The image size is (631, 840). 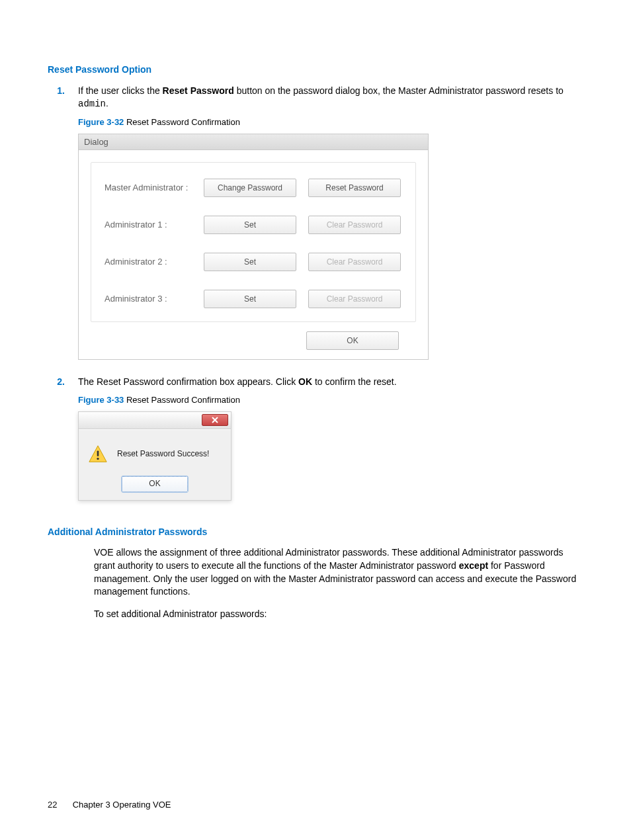 I want to click on bold-ok: OK, so click(x=306, y=382).